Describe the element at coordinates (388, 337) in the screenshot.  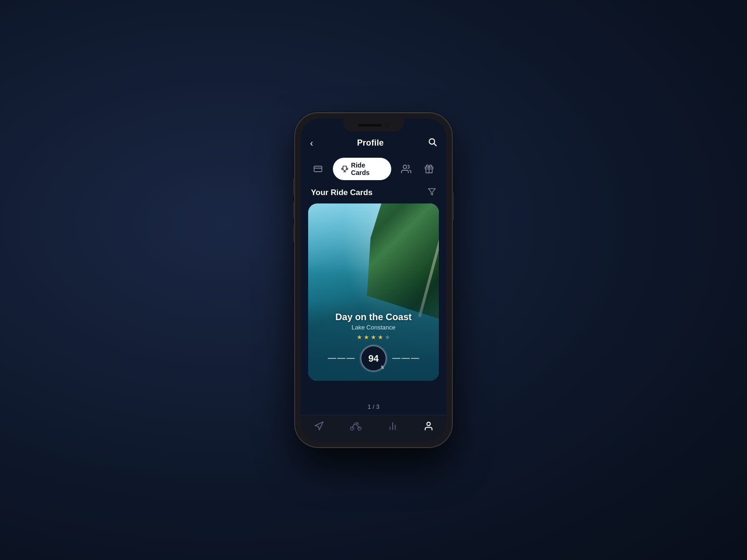
I see `star-5: ★` at that location.